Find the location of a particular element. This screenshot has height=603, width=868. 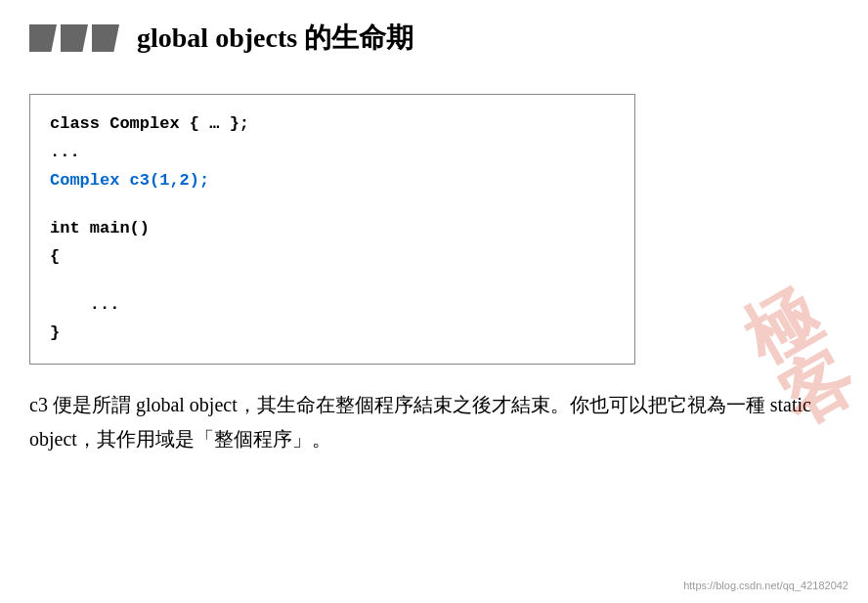

header-icons is located at coordinates (74, 38).